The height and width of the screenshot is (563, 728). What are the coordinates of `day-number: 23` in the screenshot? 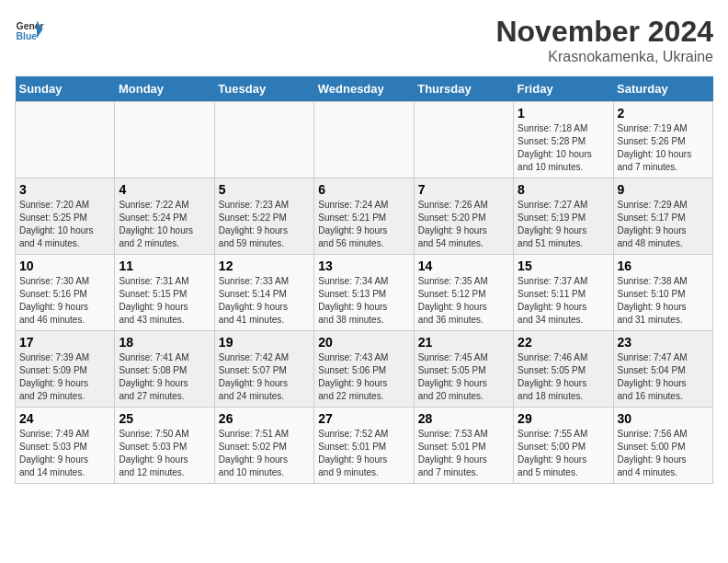 It's located at (664, 342).